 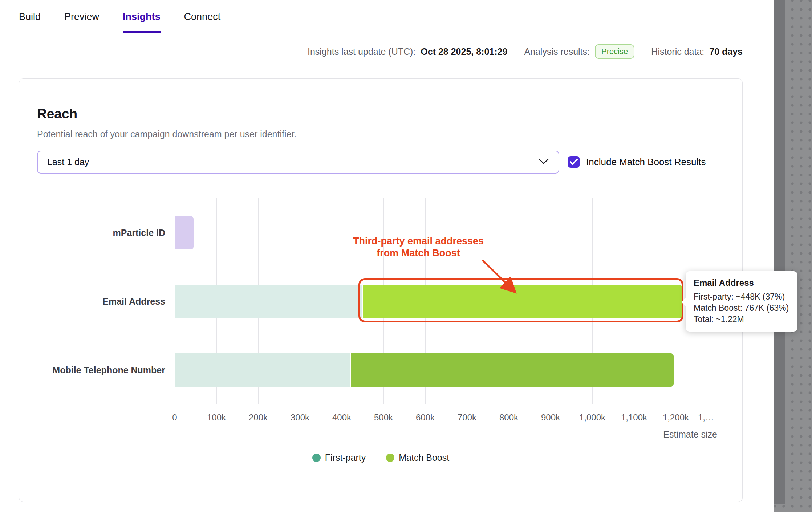 I want to click on reach-title: Reach, so click(x=57, y=114).